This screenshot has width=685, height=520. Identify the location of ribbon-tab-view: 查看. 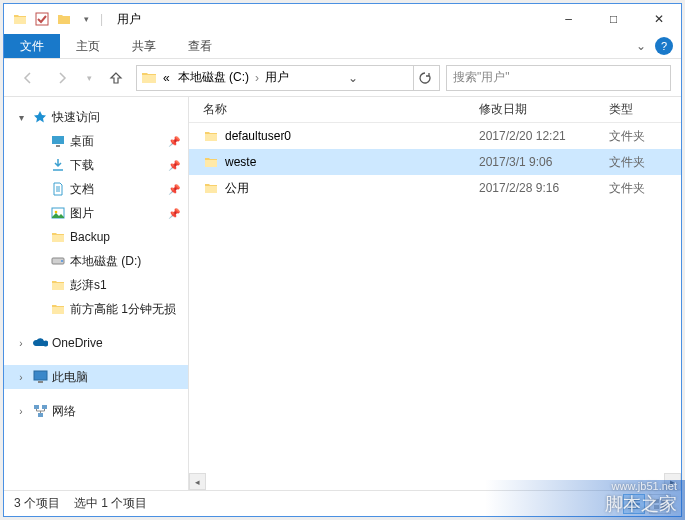
(200, 46).